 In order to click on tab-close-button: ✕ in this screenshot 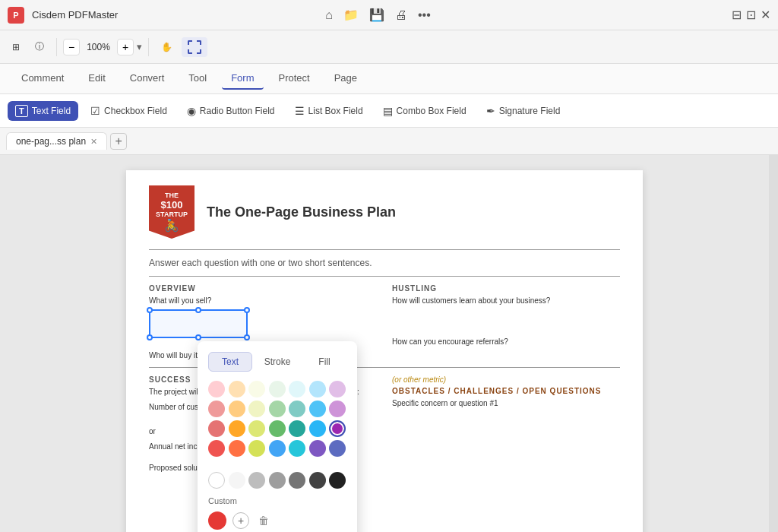, I will do `click(94, 141)`.